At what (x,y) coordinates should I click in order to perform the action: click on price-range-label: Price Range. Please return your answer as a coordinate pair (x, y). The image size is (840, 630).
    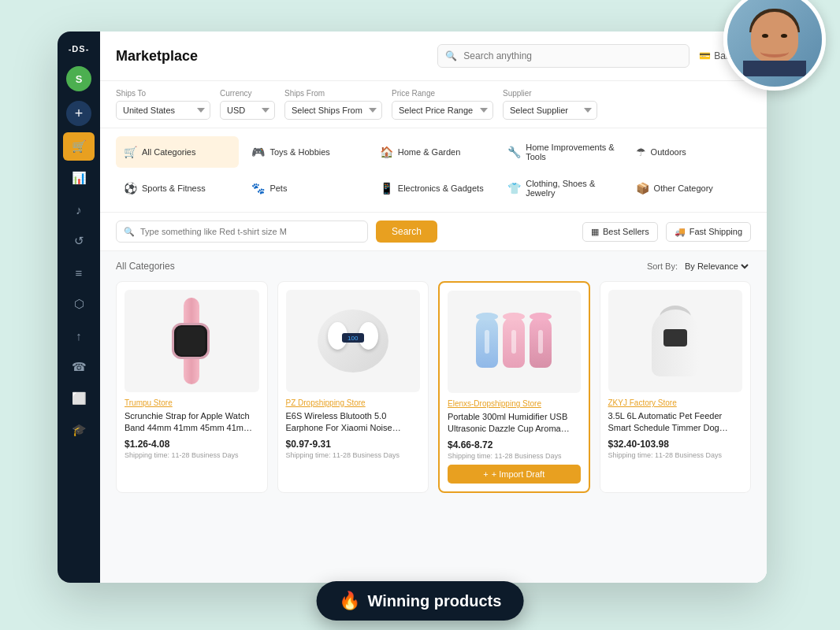
    Looking at the image, I should click on (443, 93).